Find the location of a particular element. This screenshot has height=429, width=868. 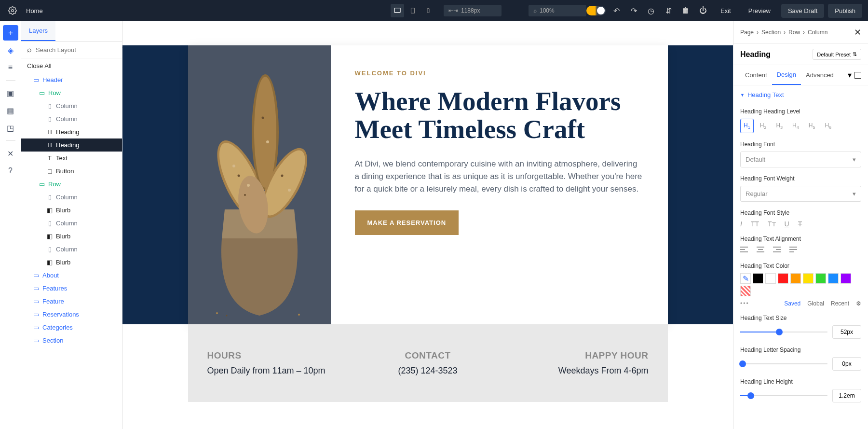

publish-button: Publish is located at coordinates (845, 11).